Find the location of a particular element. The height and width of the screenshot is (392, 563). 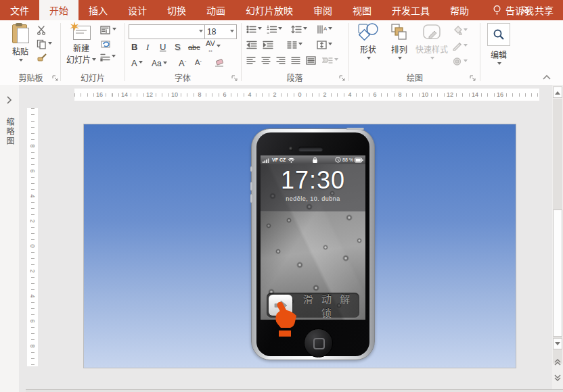

font-size-combobox: 18 is located at coordinates (221, 32).